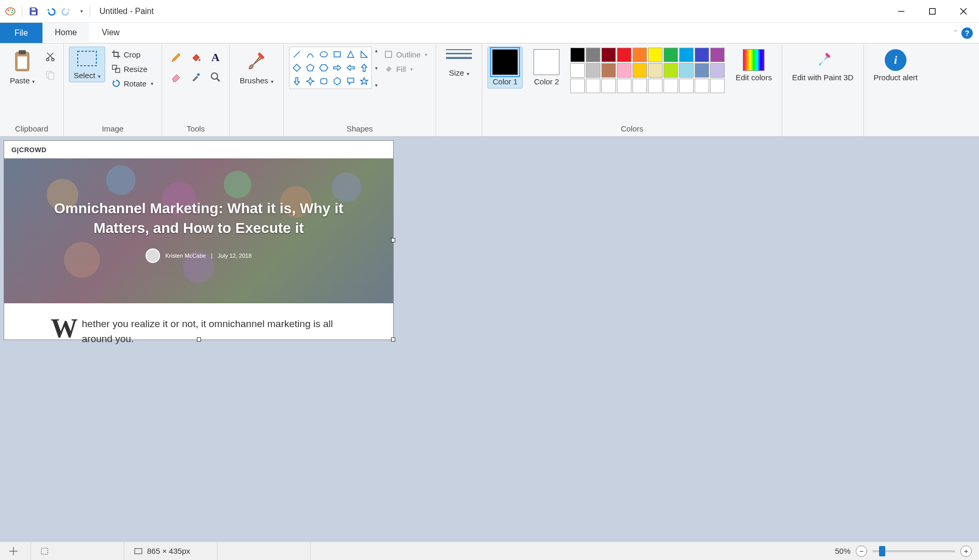 Image resolution: width=979 pixels, height=560 pixels. I want to click on color2-button: Color 2, so click(546, 67).